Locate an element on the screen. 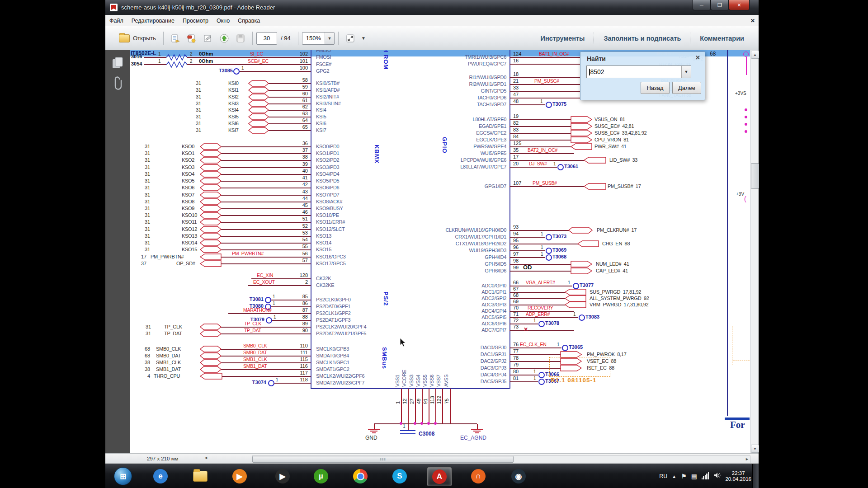  testpoint-label: T3078 is located at coordinates (552, 323).